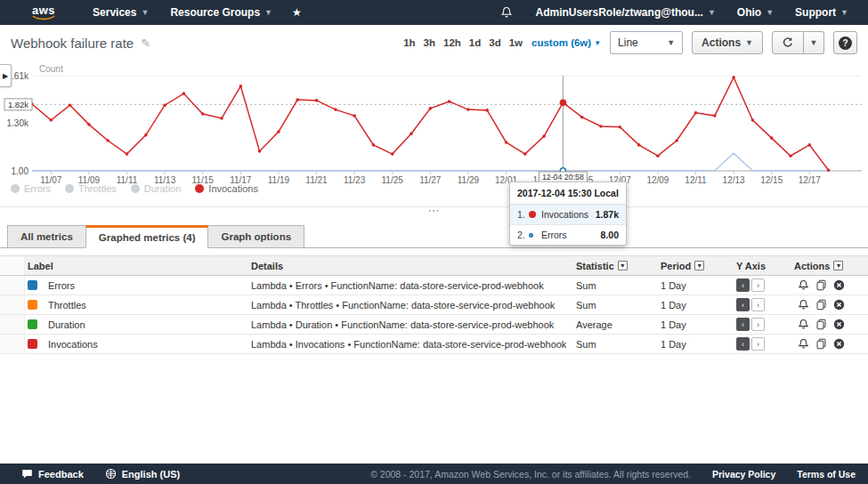  What do you see at coordinates (814, 43) in the screenshot?
I see `refresh-options-button: ▼` at bounding box center [814, 43].